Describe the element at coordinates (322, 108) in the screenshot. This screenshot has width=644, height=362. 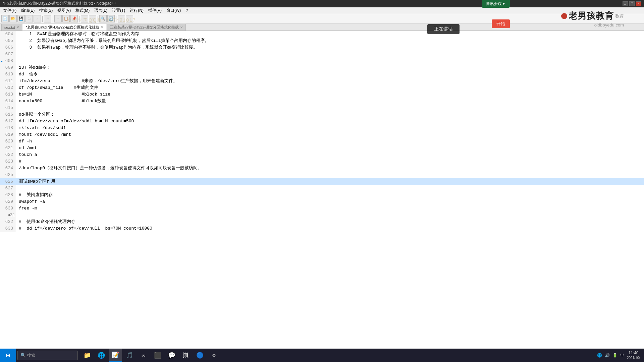
I see `line-615: 615` at that location.